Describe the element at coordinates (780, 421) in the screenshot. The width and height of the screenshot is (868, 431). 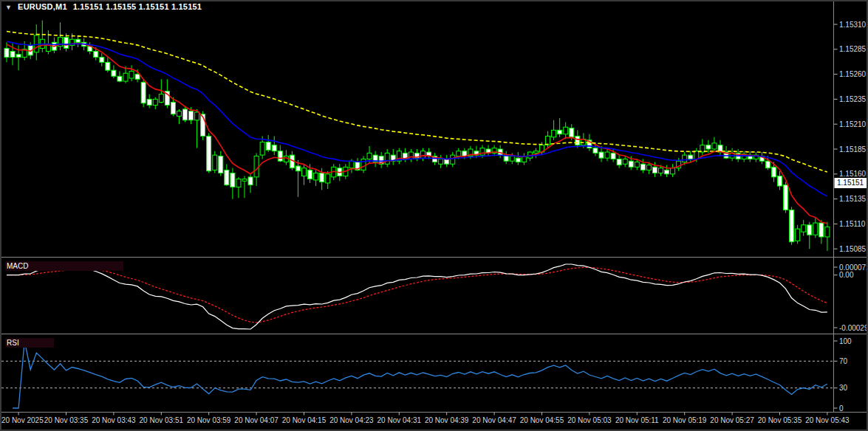
I see `time-axis-label: 20 Nov 05:35` at that location.